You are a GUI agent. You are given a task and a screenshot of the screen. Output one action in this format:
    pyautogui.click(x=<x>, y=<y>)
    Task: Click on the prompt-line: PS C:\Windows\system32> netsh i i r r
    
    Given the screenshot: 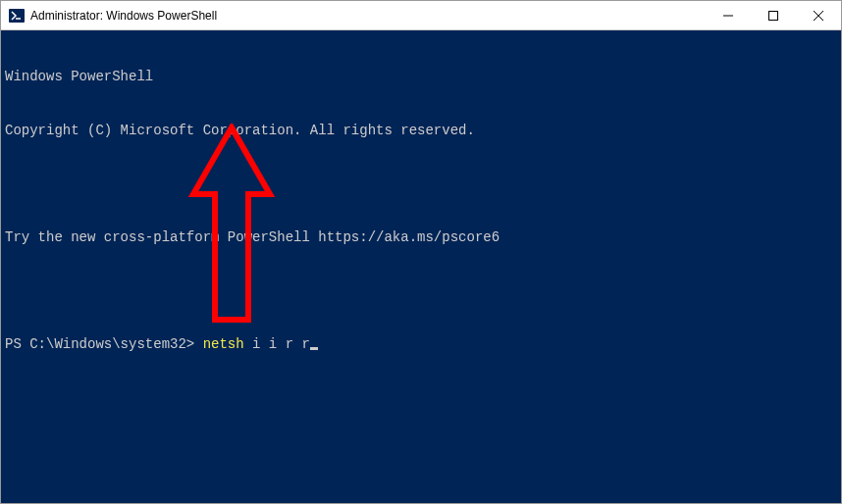 What is the action you would take?
    pyautogui.click(x=423, y=344)
    